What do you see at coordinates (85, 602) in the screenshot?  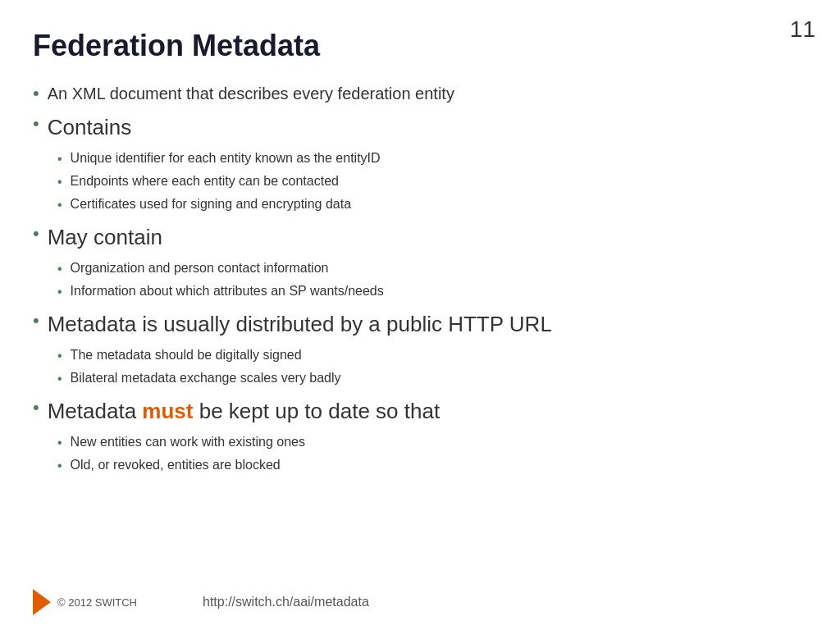 I see `footer-logo: © 2012 SWITCH` at bounding box center [85, 602].